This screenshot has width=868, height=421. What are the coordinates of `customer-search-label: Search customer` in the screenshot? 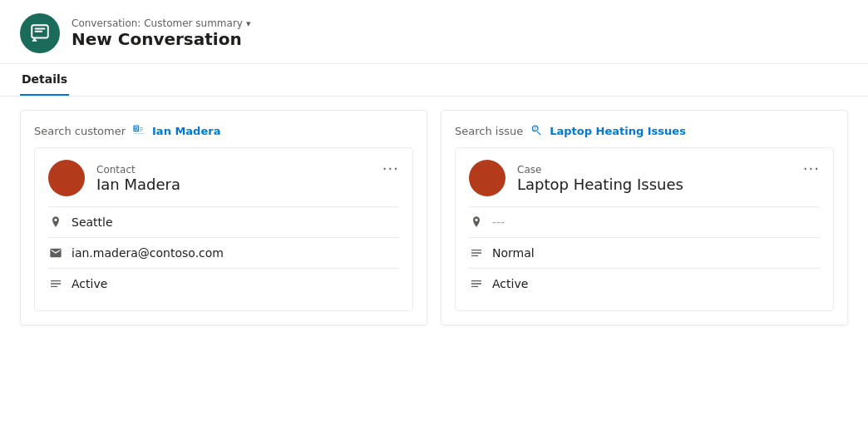 It's located at (80, 131).